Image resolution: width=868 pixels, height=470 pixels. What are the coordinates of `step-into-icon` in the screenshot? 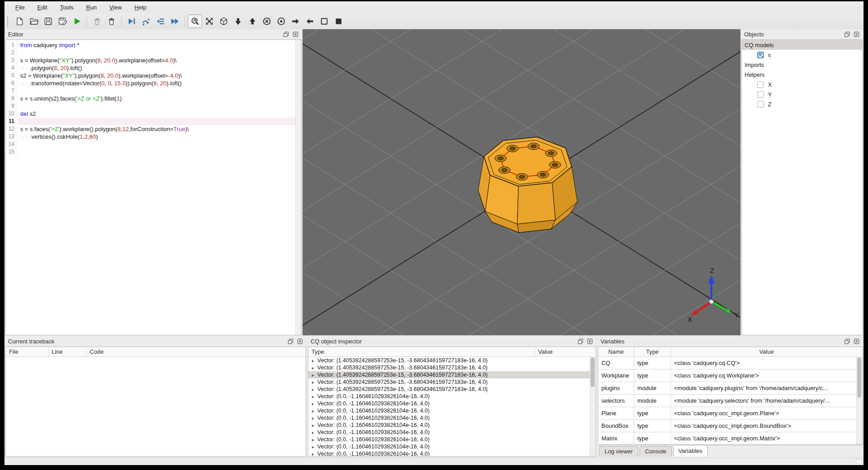 It's located at (160, 21).